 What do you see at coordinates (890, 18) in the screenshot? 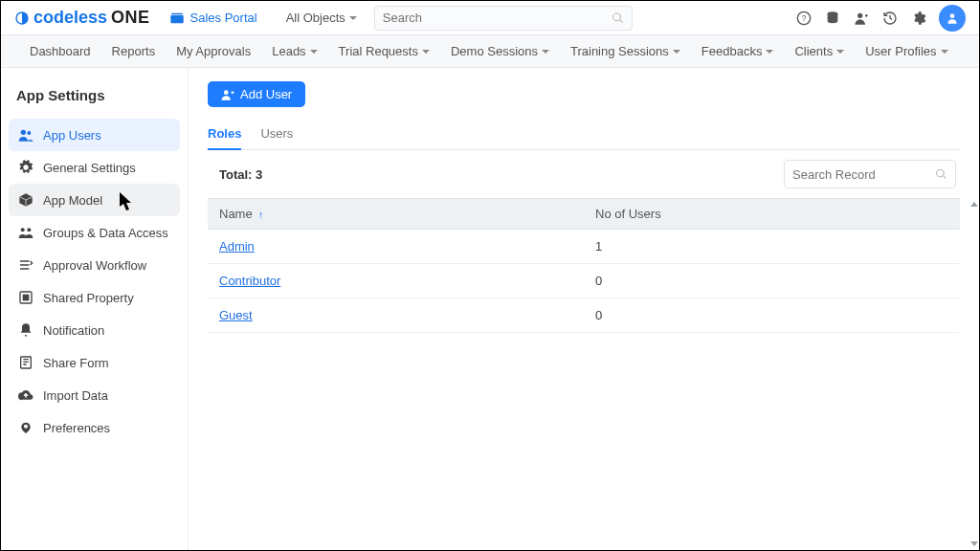
I see `history-icon` at bounding box center [890, 18].